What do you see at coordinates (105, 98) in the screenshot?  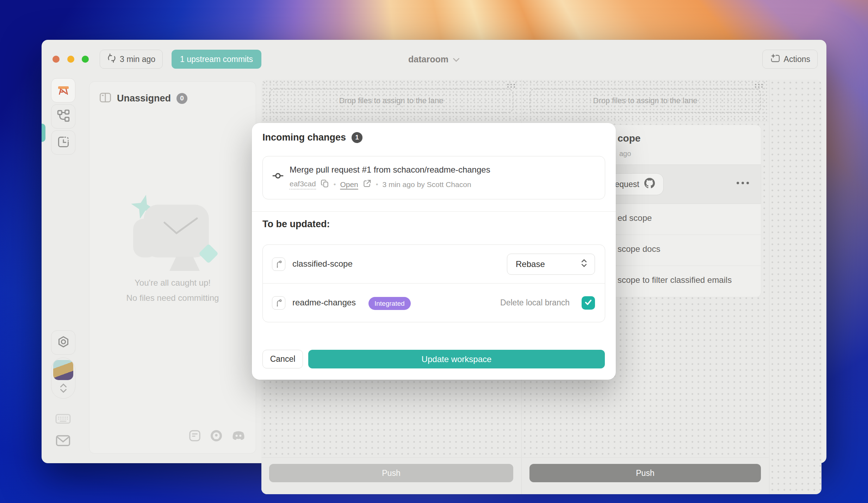 I see `split-panel-icon` at bounding box center [105, 98].